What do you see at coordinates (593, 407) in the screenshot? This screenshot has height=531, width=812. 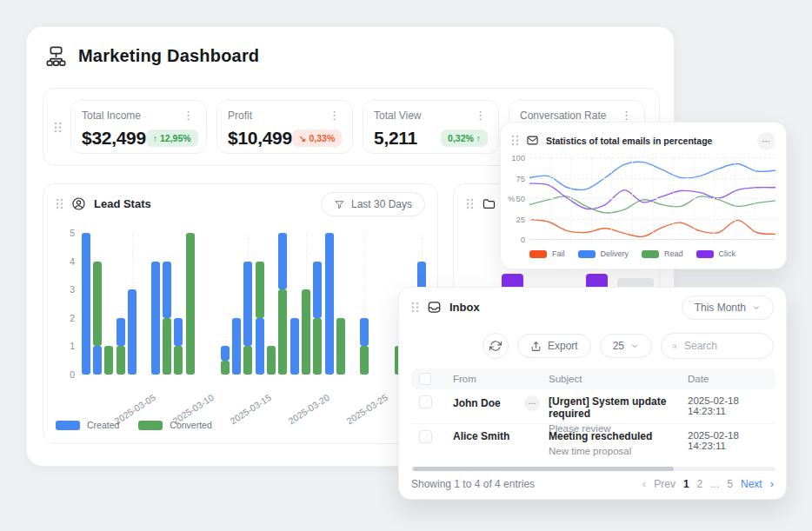 I see `table-row: John Doe ⋯ [Urgent] System update requir…` at bounding box center [593, 407].